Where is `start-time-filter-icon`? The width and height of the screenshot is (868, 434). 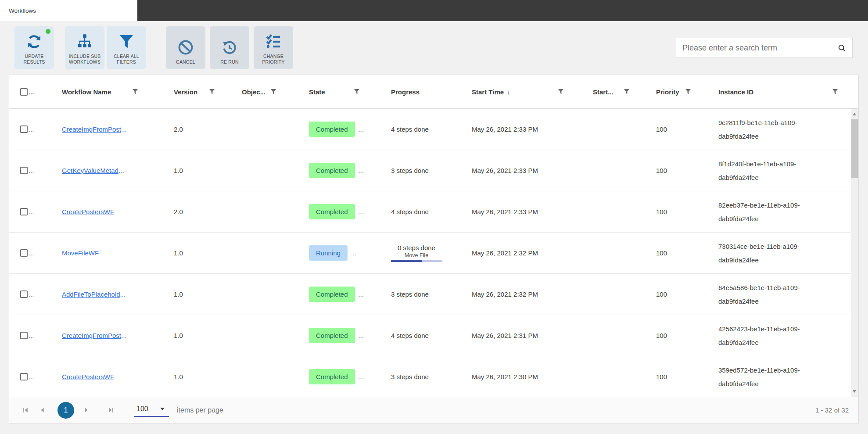
start-time-filter-icon is located at coordinates (561, 92).